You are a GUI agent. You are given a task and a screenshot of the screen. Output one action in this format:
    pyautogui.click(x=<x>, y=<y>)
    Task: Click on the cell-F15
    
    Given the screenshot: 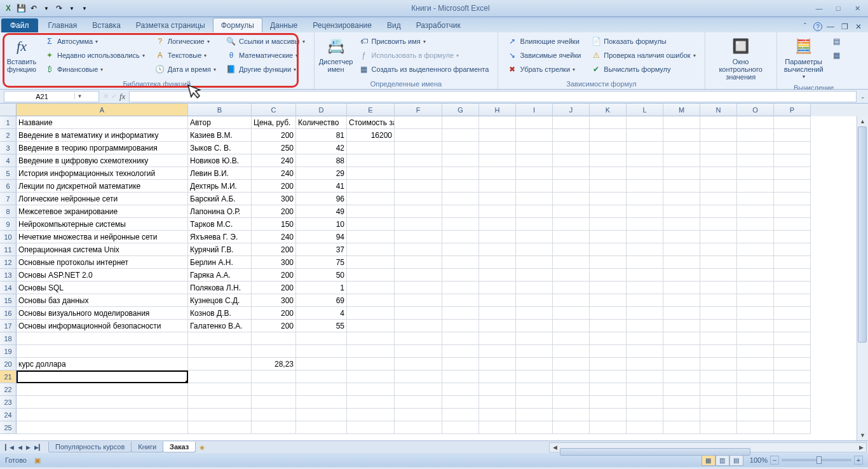 What is the action you would take?
    pyautogui.click(x=418, y=301)
    